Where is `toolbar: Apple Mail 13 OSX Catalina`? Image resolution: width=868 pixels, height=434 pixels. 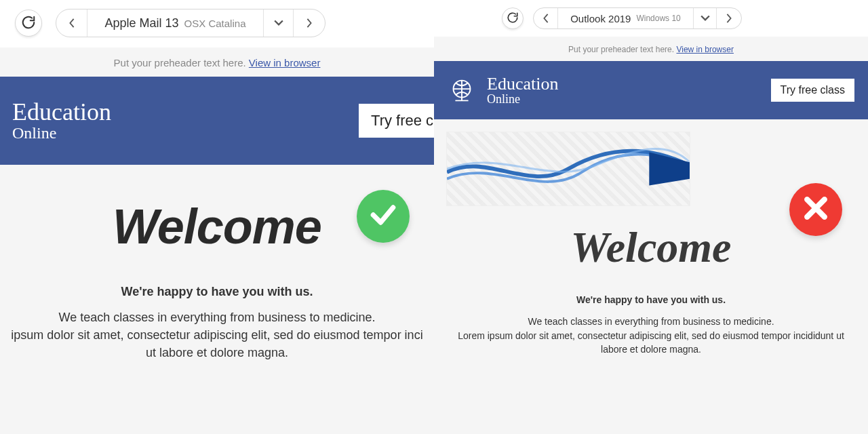 toolbar: Apple Mail 13 OSX Catalina is located at coordinates (217, 24).